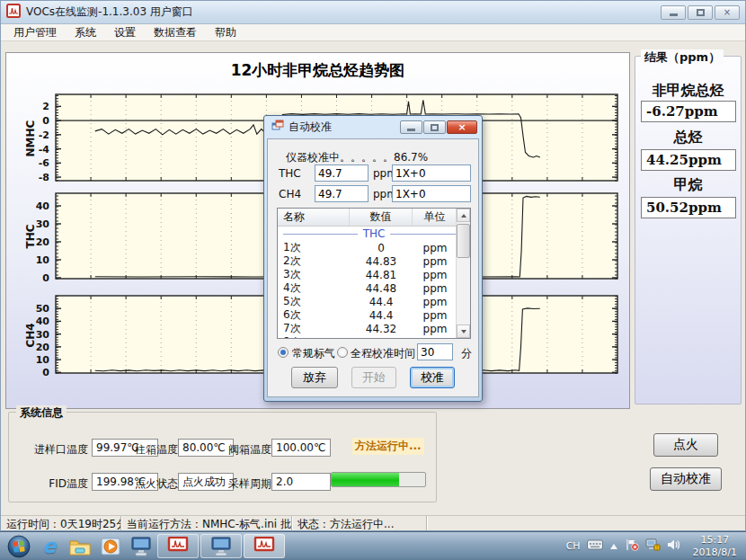 The image size is (746, 560). Describe the element at coordinates (381, 262) in the screenshot. I see `row-value: 44.83` at that location.